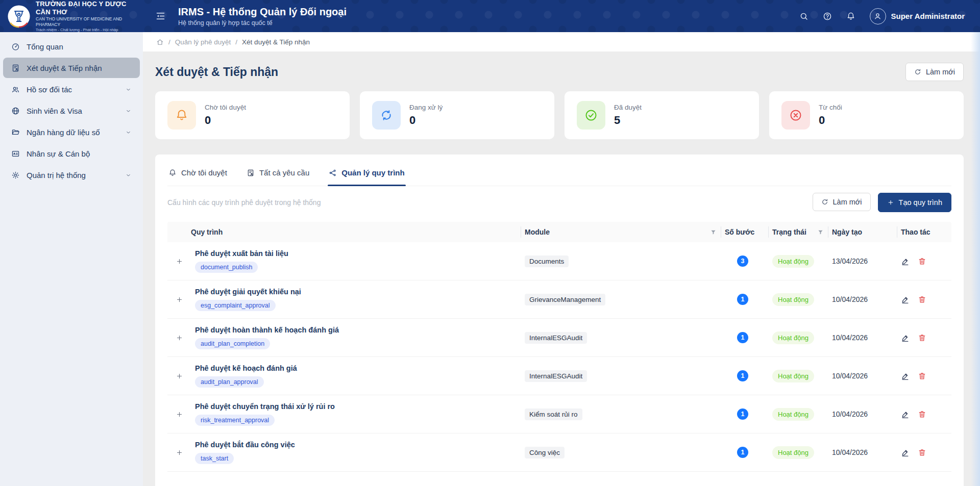 The image size is (980, 486). I want to click on stat-label: Từ chối, so click(830, 107).